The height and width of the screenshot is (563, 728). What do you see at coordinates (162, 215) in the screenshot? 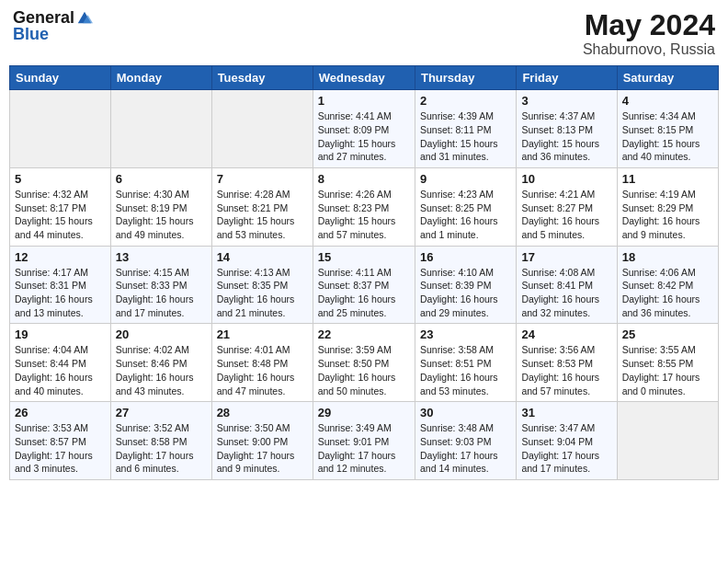
I see `day-info: Sunrise: 4:30 AMSunset: 8:19 PMDaylight:…` at bounding box center [162, 215].